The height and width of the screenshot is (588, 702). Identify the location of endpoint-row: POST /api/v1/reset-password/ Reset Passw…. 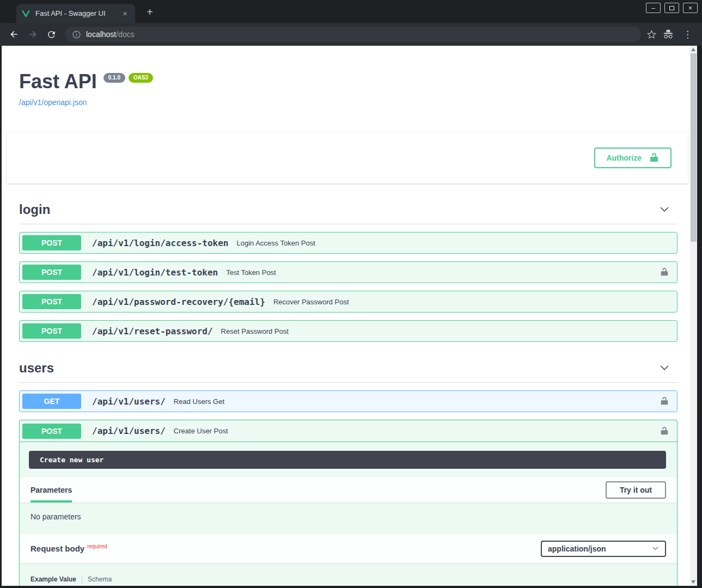
(349, 331).